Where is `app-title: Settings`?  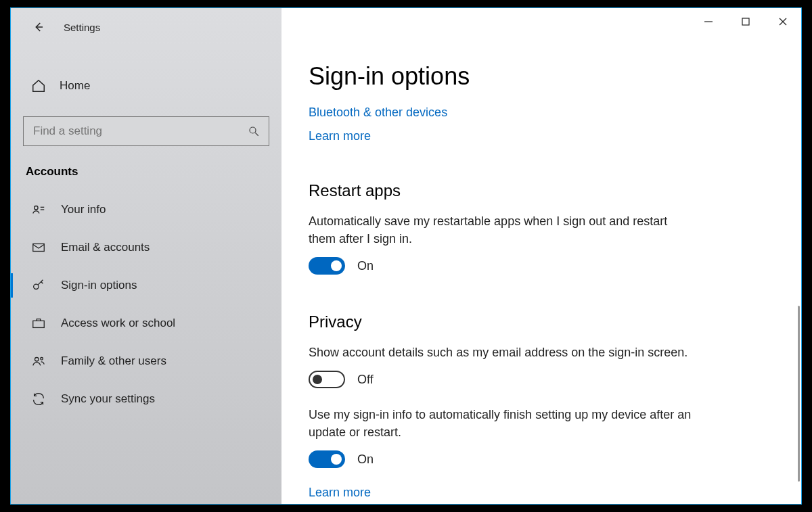
app-title: Settings is located at coordinates (82, 27).